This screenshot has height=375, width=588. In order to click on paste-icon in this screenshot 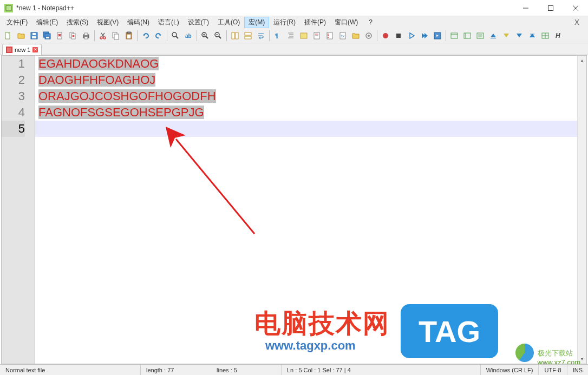, I will do `click(129, 36)`.